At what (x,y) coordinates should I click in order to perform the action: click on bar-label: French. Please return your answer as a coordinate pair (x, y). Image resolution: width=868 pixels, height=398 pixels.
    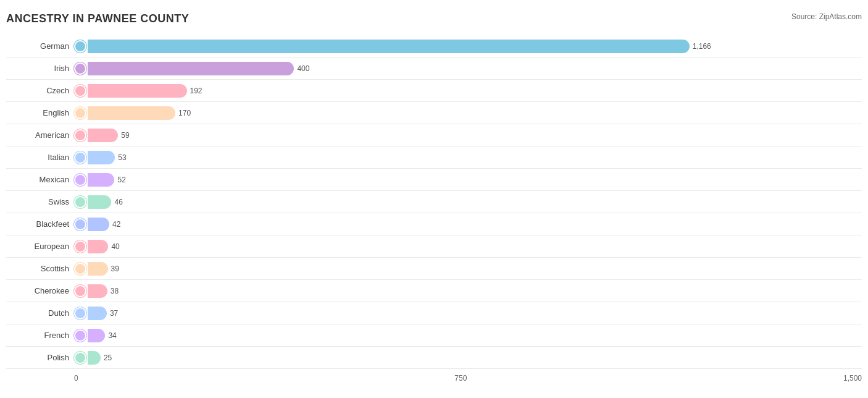
    Looking at the image, I should click on (40, 335).